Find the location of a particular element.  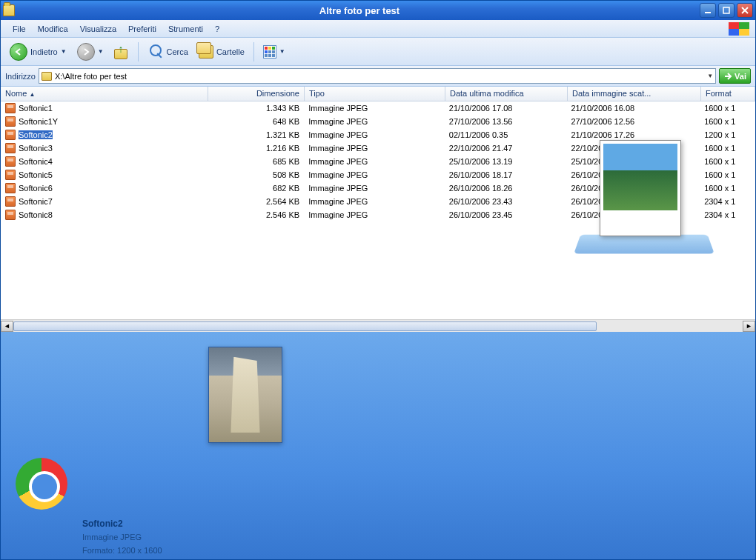

scroll-track is located at coordinates (378, 326).